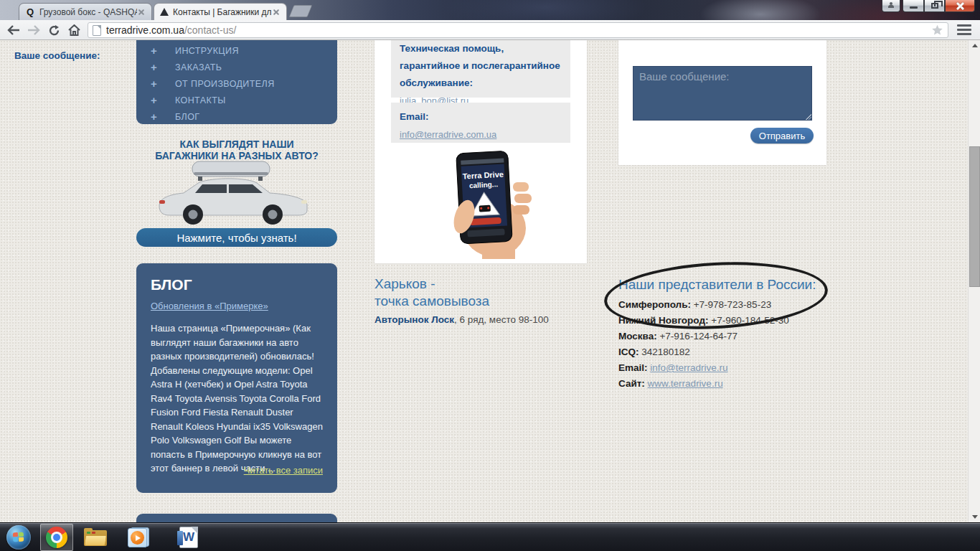  What do you see at coordinates (448, 135) in the screenshot?
I see `email-link: info@terradrive.com.ua` at bounding box center [448, 135].